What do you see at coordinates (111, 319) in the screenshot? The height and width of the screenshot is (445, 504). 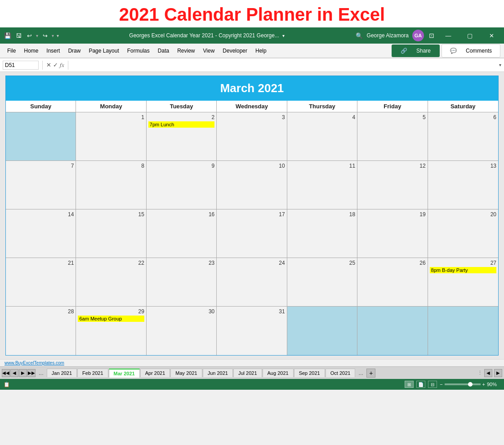 I see `cal-event-29: 6am Meetup Group` at bounding box center [111, 319].